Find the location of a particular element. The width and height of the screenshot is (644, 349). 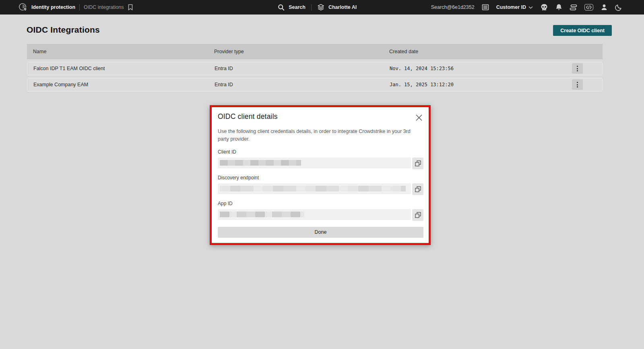

charlotte-ai: Charlotte AI is located at coordinates (337, 7).